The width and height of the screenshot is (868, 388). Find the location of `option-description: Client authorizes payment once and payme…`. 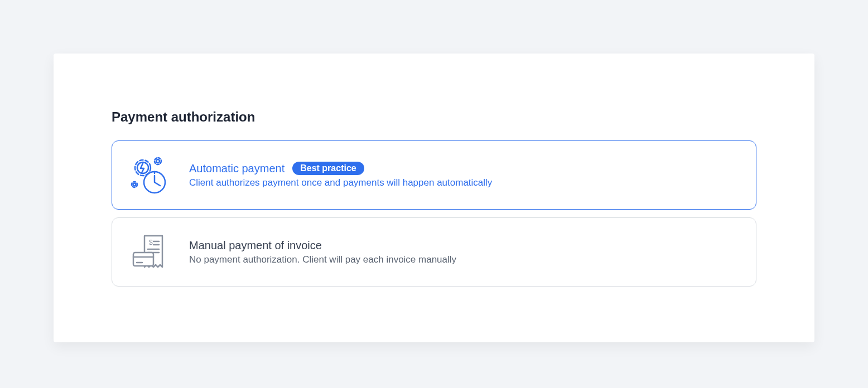

option-description: Client authorizes payment once and payme… is located at coordinates (340, 183).